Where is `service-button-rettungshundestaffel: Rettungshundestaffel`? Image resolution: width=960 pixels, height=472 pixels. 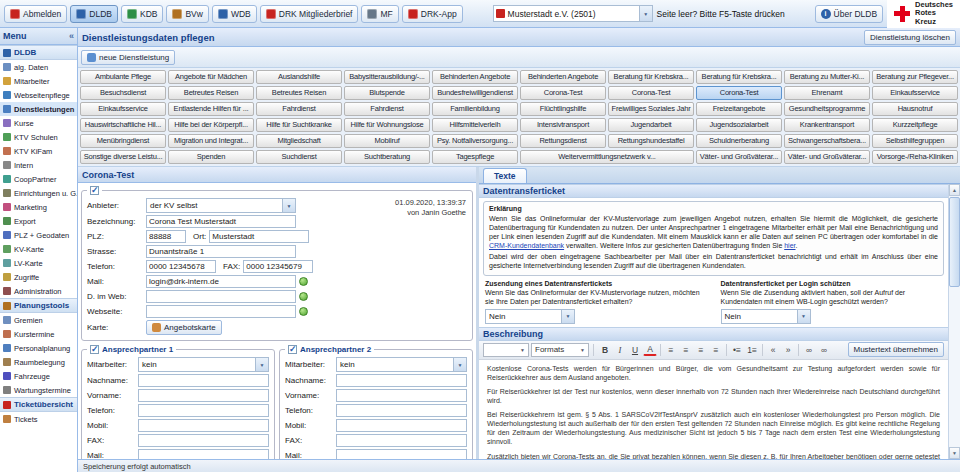
service-button-rettungshundestaffel: Rettungshundestaffel is located at coordinates (651, 141).